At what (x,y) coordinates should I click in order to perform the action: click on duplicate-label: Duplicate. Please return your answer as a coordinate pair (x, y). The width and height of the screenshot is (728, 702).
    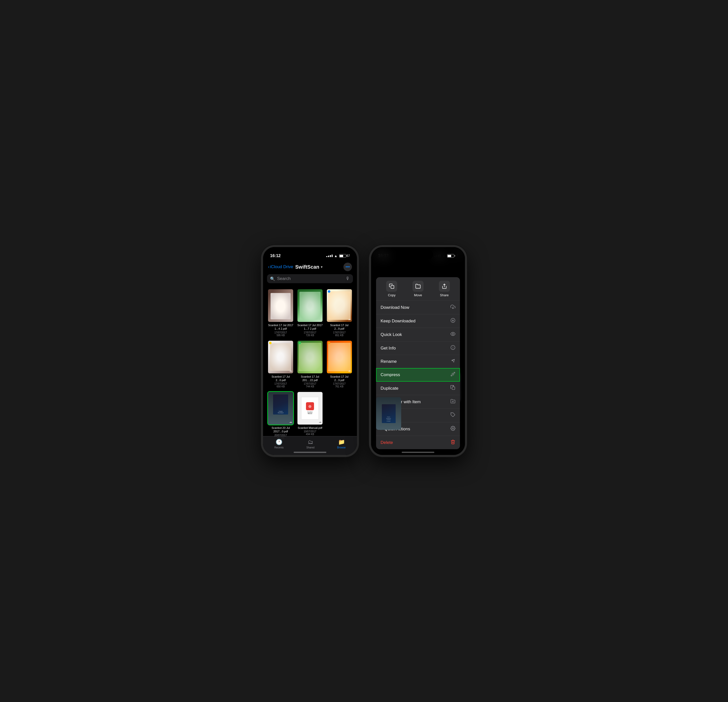
    Looking at the image, I should click on (390, 388).